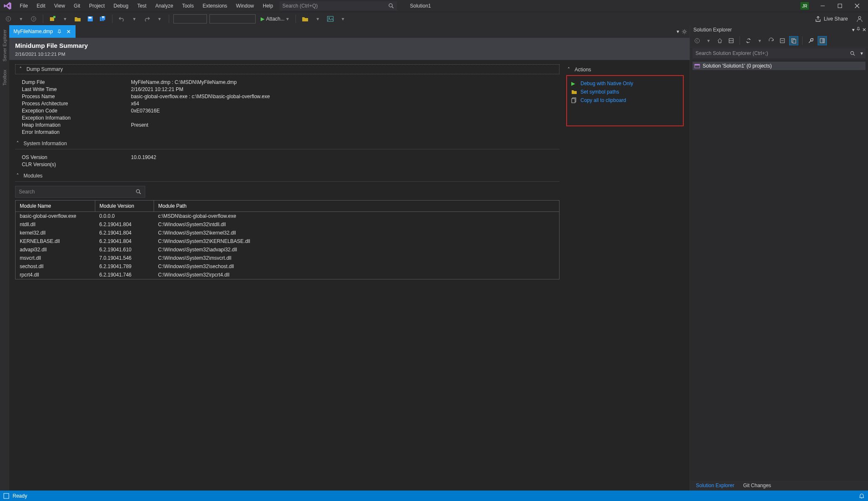 The width and height of the screenshot is (868, 501). Describe the element at coordinates (55, 233) in the screenshot. I see `cell-module-name: kernel32.dll` at that location.